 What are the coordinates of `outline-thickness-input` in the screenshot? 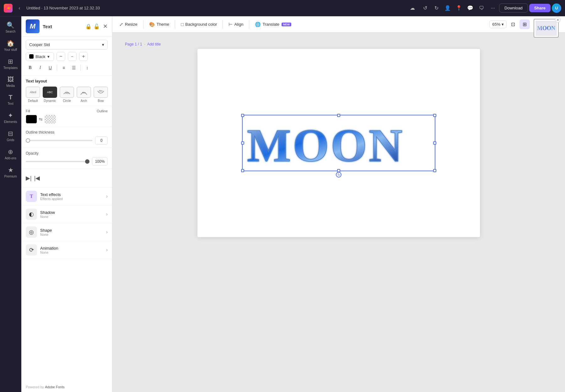 It's located at (101, 140).